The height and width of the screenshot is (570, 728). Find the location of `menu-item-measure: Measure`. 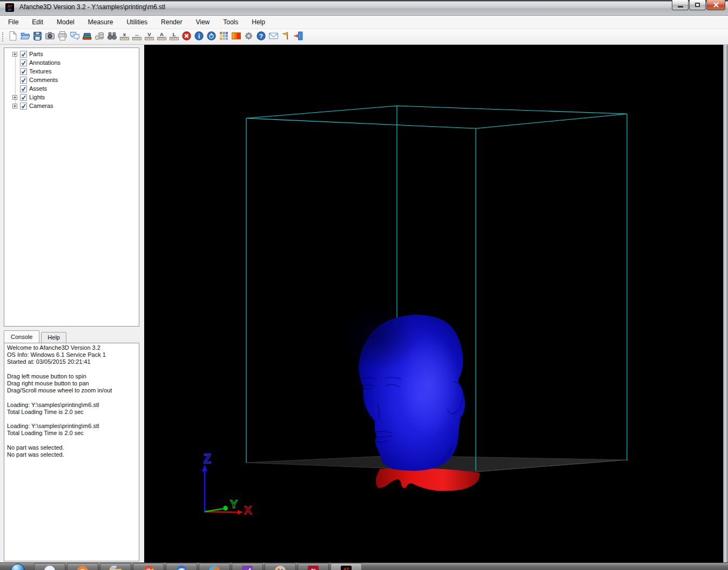

menu-item-measure: Measure is located at coordinates (100, 22).